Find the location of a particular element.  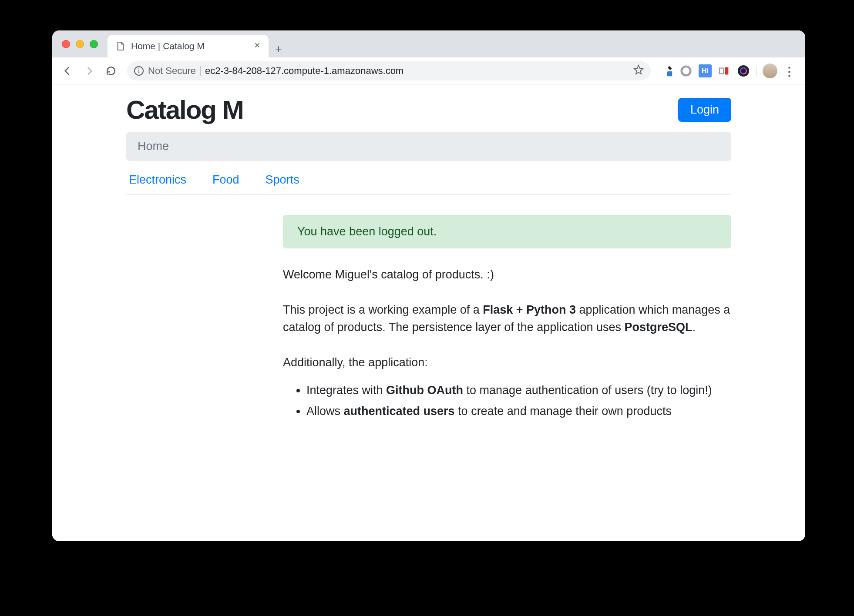

additional-label: Additionally, the application: is located at coordinates (507, 363).